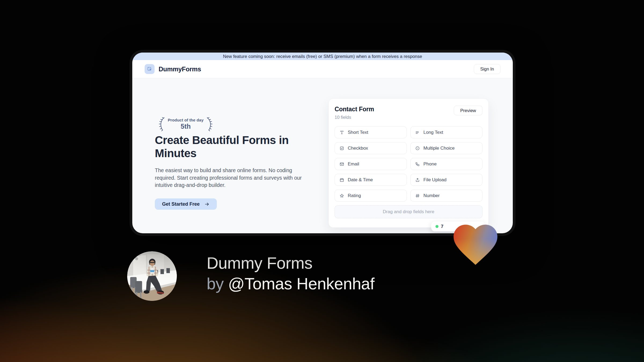 The height and width of the screenshot is (362, 644). What do you see at coordinates (323, 56) in the screenshot?
I see `announcement-text: New feature coming soon: receive emails …` at bounding box center [323, 56].